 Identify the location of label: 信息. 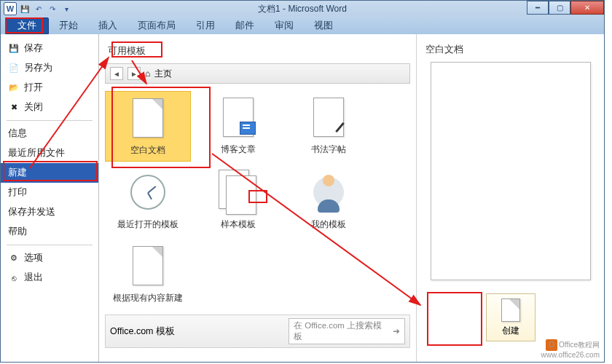
(17, 134).